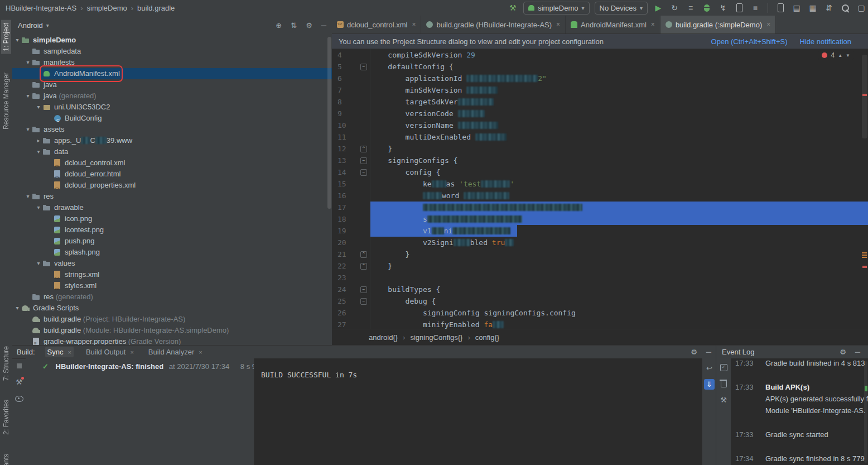 This screenshot has height=465, width=868. What do you see at coordinates (658, 8) in the screenshot?
I see `run-icon: ▶` at bounding box center [658, 8].